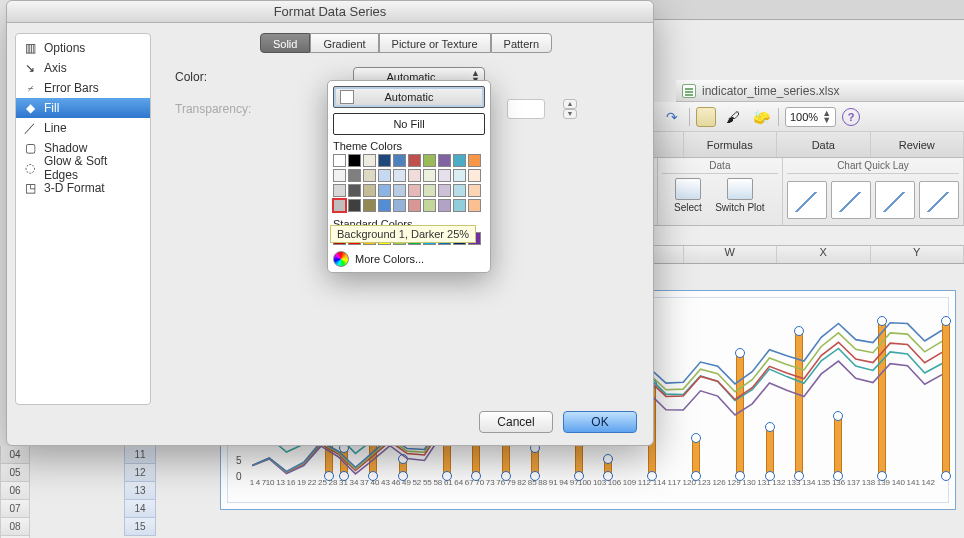 This screenshot has width=964, height=538. What do you see at coordinates (435, 43) in the screenshot?
I see `tab-picture: Picture or Texture` at bounding box center [435, 43].